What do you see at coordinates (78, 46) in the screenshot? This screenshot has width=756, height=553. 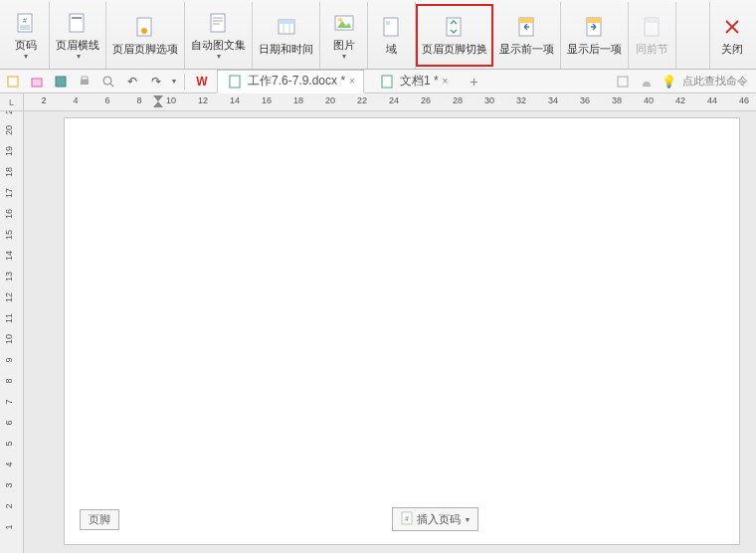 I see `header-line-label: 页眉横线` at bounding box center [78, 46].